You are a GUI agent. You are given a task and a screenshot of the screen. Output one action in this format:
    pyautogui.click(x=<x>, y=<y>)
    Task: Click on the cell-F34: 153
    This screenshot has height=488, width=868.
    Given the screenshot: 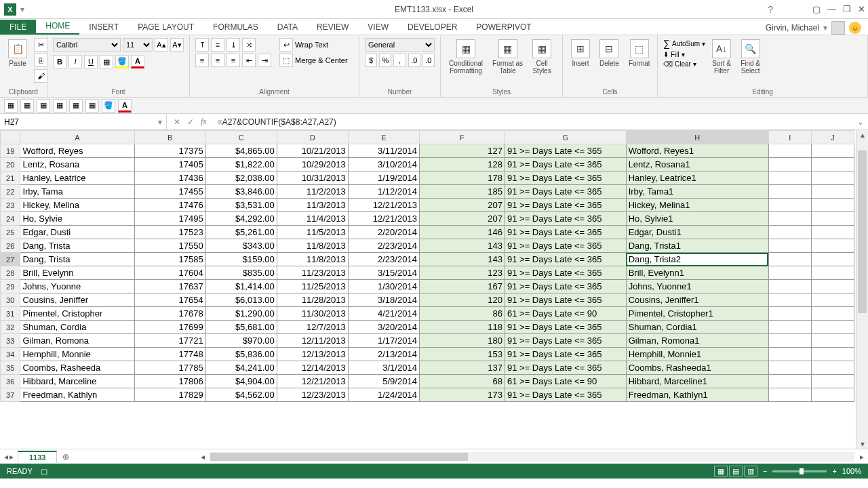 What is the action you would take?
    pyautogui.click(x=462, y=354)
    